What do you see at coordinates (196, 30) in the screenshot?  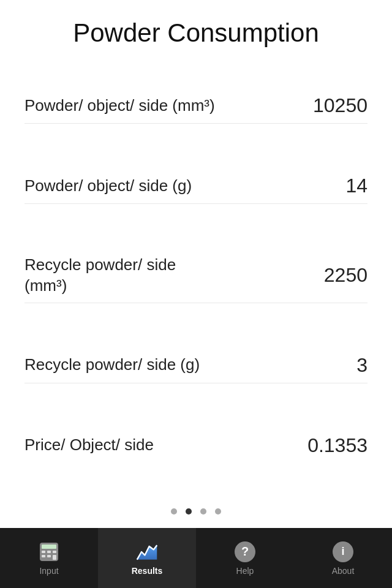 I see `page-title: Powder Consumption` at bounding box center [196, 30].